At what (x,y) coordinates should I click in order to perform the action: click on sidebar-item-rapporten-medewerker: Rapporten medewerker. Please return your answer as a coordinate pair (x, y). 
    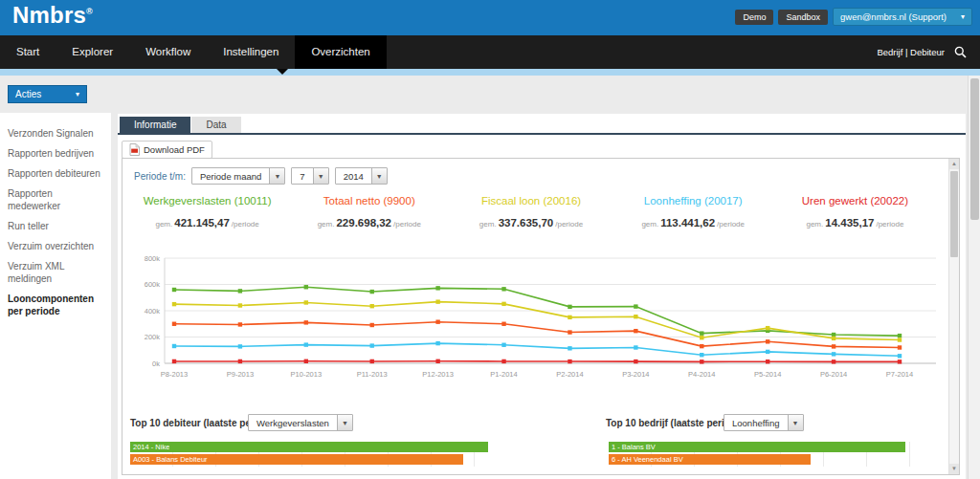
    Looking at the image, I should click on (56, 200).